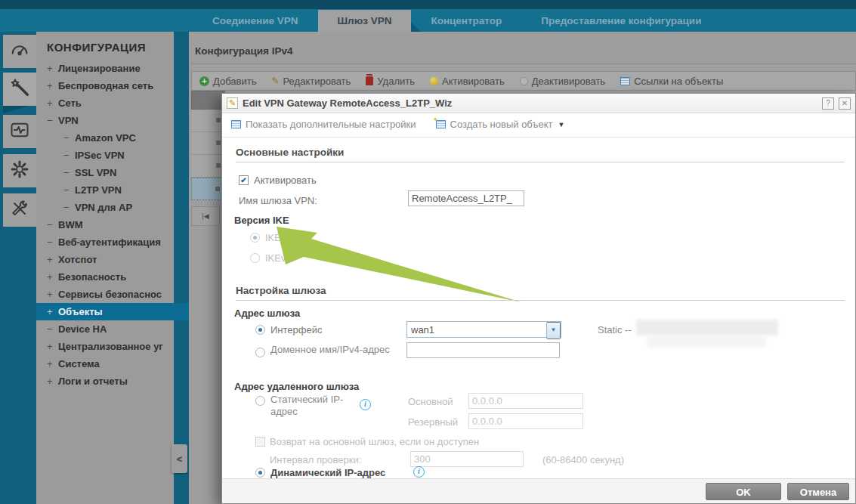  I want to click on sidebar-item-objects: +Объекты, so click(113, 311).